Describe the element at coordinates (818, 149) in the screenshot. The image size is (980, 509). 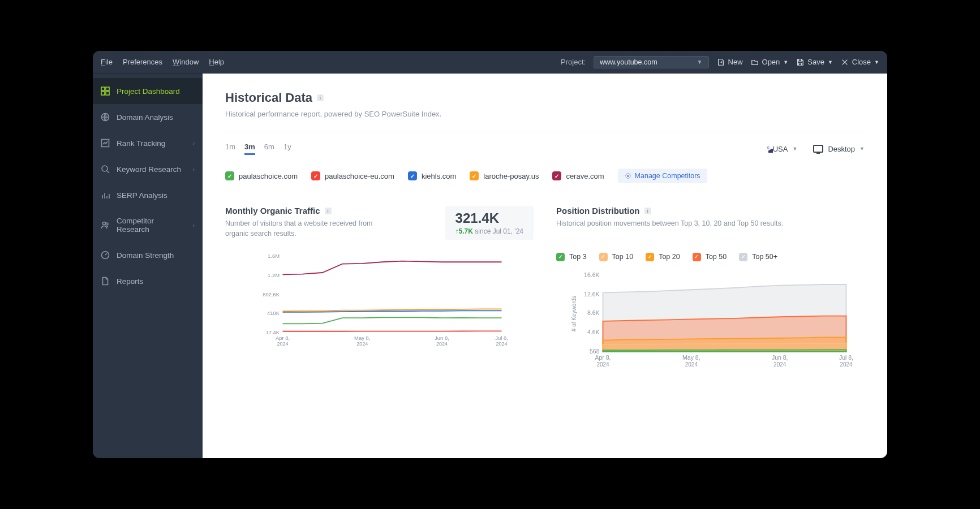
I see `monitor-icon` at that location.